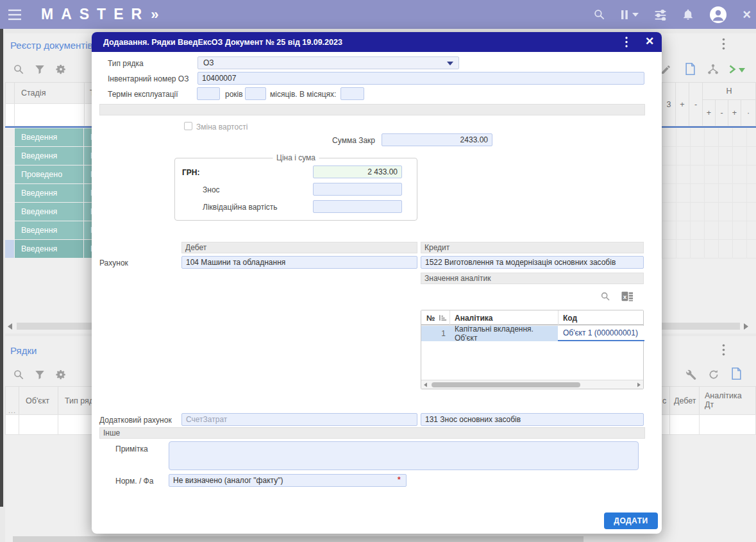 The width and height of the screenshot is (756, 542). I want to click on liq-input, so click(358, 207).